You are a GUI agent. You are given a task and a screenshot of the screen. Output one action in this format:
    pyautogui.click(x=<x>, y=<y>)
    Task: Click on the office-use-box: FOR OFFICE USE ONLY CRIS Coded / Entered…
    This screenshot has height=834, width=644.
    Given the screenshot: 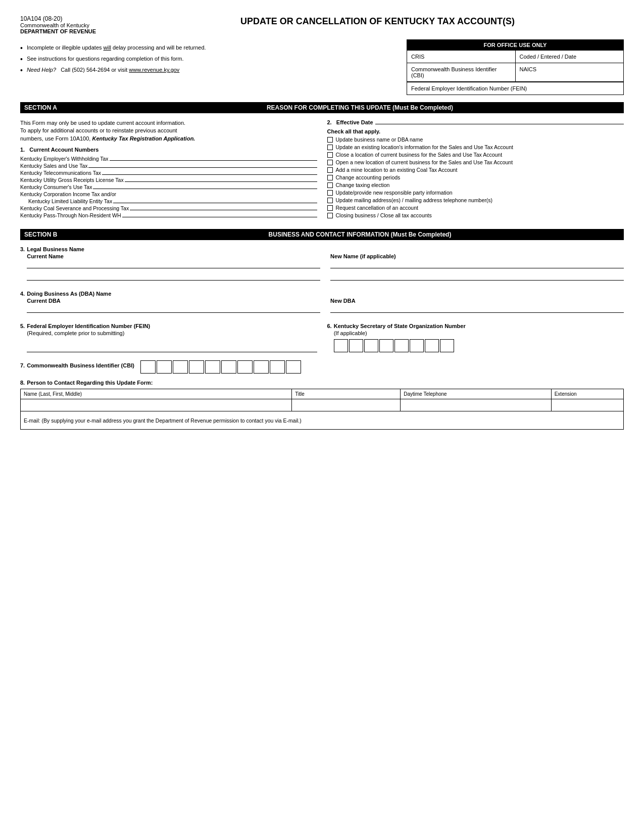 What is the action you would take?
    pyautogui.click(x=515, y=67)
    